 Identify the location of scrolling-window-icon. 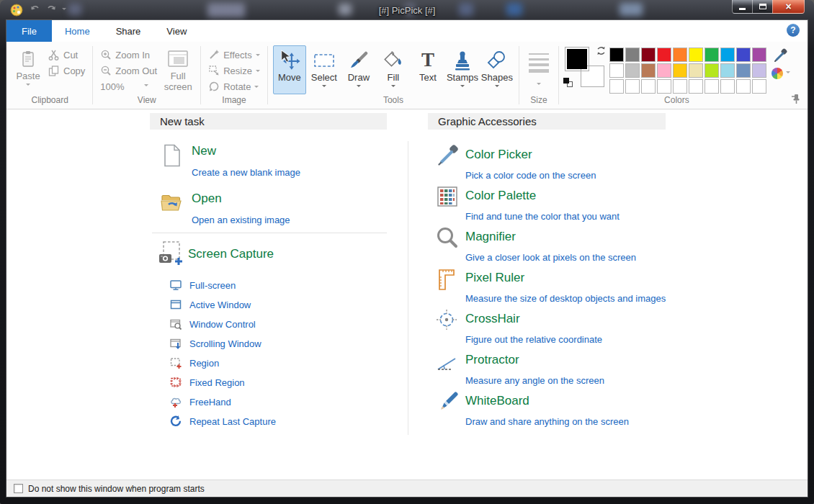
(176, 343).